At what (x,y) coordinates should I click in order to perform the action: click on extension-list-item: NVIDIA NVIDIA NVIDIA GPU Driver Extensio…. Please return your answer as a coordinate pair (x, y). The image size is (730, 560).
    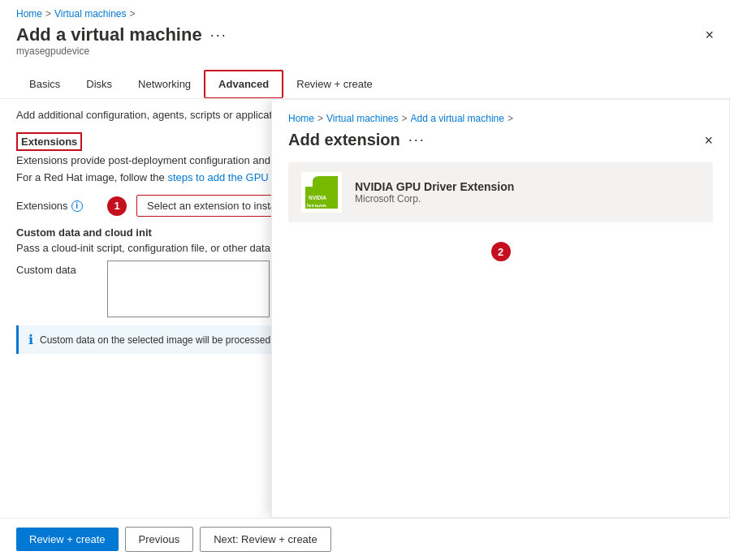
    Looking at the image, I should click on (500, 192).